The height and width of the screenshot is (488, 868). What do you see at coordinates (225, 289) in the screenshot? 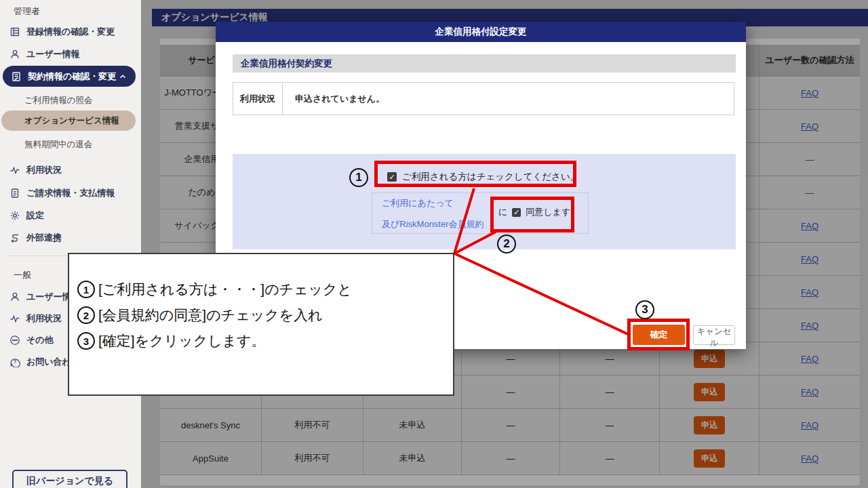
I see `step-text: [ご利用される方は・・・]のチェックと` at bounding box center [225, 289].